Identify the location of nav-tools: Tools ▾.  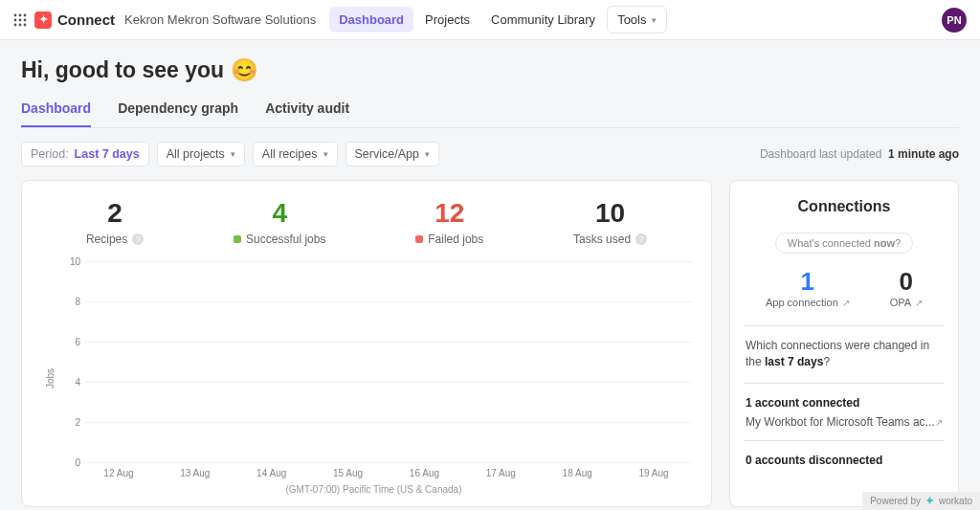
(637, 19).